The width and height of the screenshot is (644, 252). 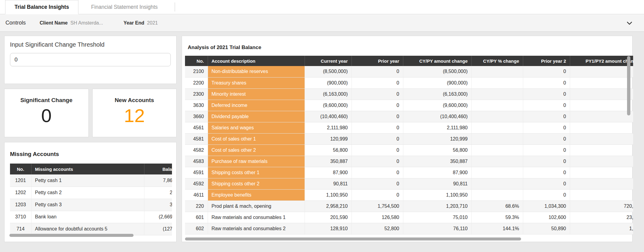 What do you see at coordinates (196, 71) in the screenshot?
I see `cell-no: 2100` at bounding box center [196, 71].